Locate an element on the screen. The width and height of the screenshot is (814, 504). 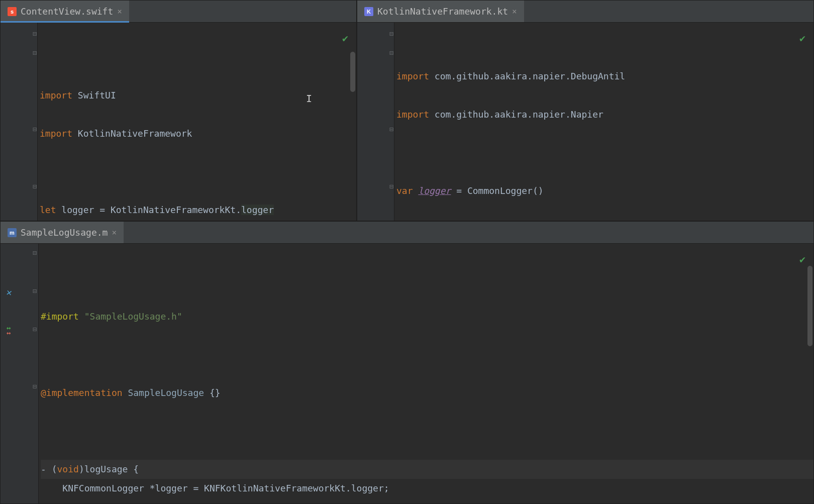
tabbar: s ContentView.swift × is located at coordinates (178, 12).